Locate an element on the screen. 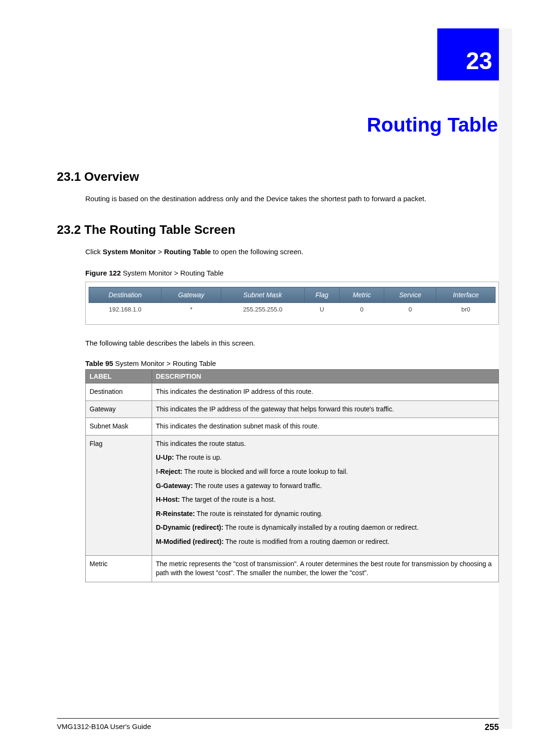 The height and width of the screenshot is (756, 551). col-service: Service is located at coordinates (410, 295).